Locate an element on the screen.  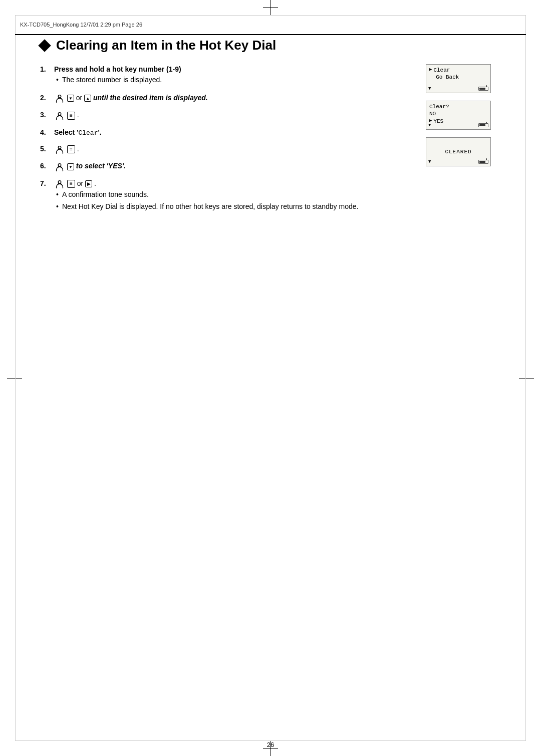
lcd-1-arrow-1: ▶ is located at coordinates (431, 70).